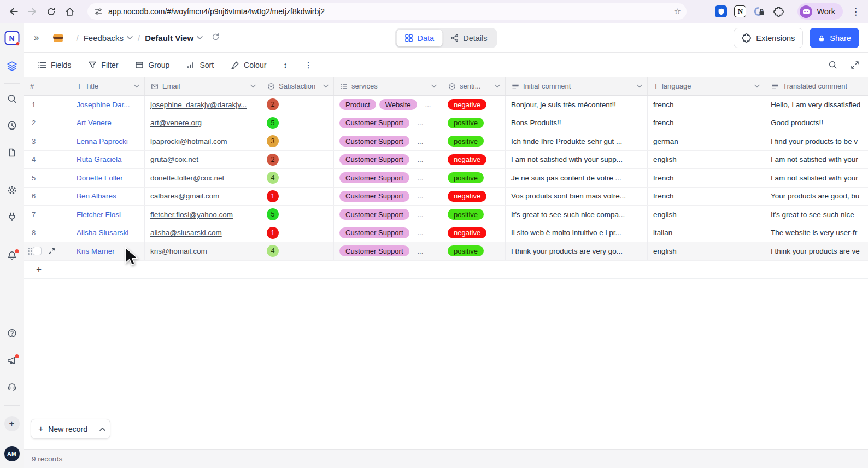  I want to click on column-header-satisfaction: Satisfaction, so click(297, 86).